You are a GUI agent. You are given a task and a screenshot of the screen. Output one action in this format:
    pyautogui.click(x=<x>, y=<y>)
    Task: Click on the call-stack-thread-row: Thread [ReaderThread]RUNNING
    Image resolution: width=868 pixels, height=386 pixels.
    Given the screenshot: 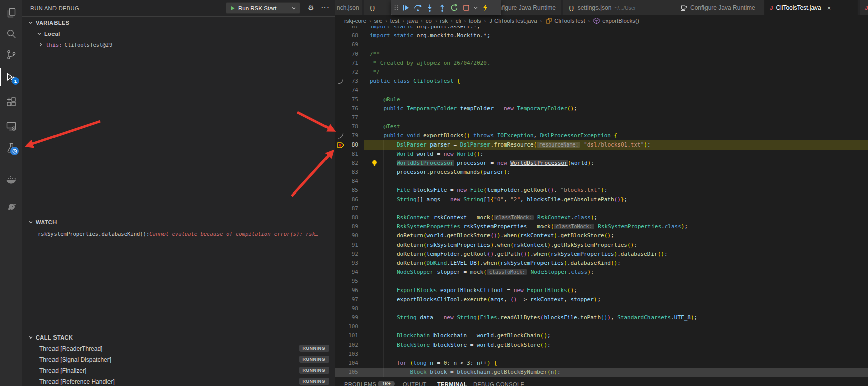 What is the action you would take?
    pyautogui.click(x=179, y=349)
    